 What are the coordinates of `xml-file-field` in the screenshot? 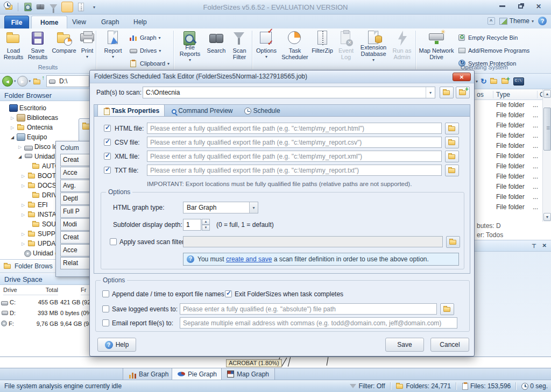 It's located at (294, 156).